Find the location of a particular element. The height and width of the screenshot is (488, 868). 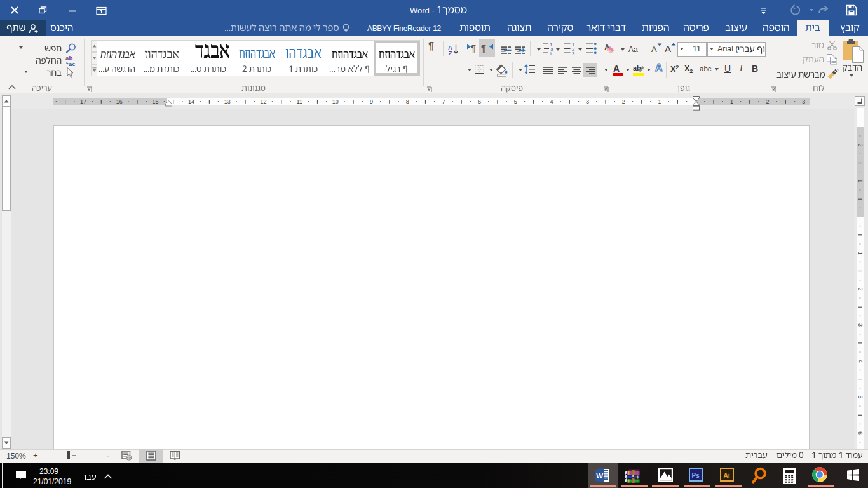

svg-text: 11 is located at coordinates (299, 102).